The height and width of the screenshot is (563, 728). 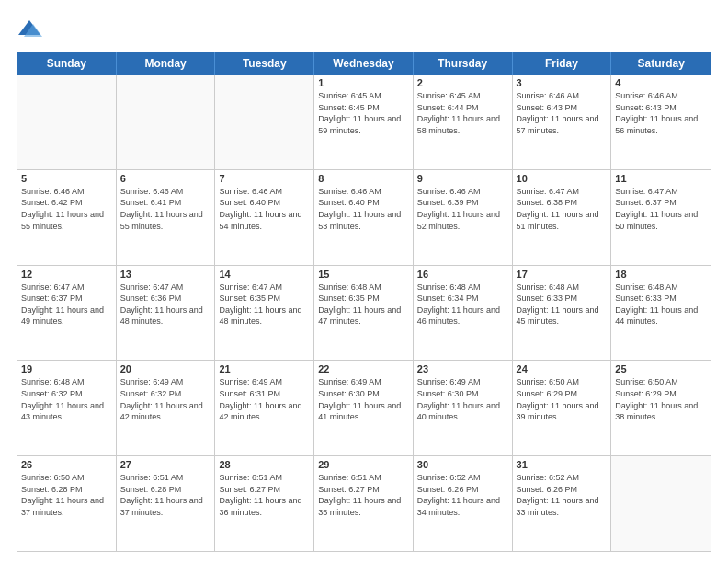 What do you see at coordinates (265, 63) in the screenshot?
I see `weekday-header-tuesday: Tuesday` at bounding box center [265, 63].